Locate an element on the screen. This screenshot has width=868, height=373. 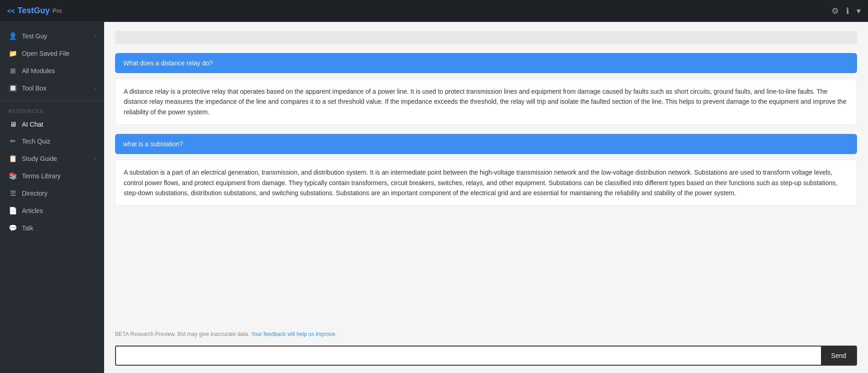
tech-quiz-icon: ✏ is located at coordinates (13, 141).